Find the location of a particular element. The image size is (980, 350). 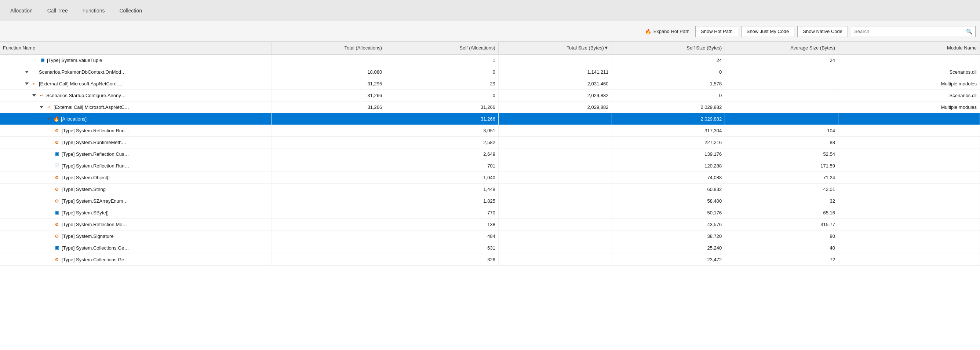

fn-name: [Type] System.Collections.Ge… is located at coordinates (95, 260).